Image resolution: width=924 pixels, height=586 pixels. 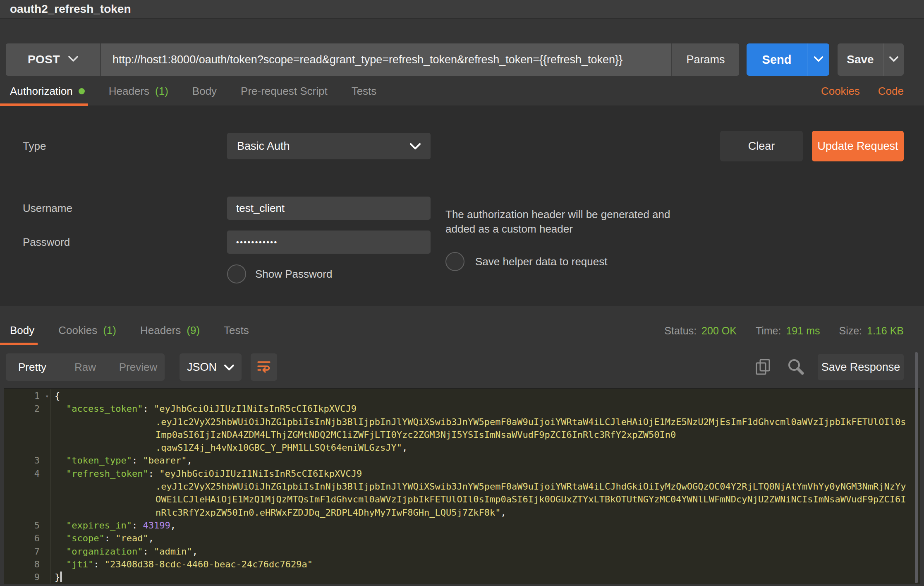 I want to click on auth-helper-column: The authorization header will be generat…, so click(x=558, y=240).